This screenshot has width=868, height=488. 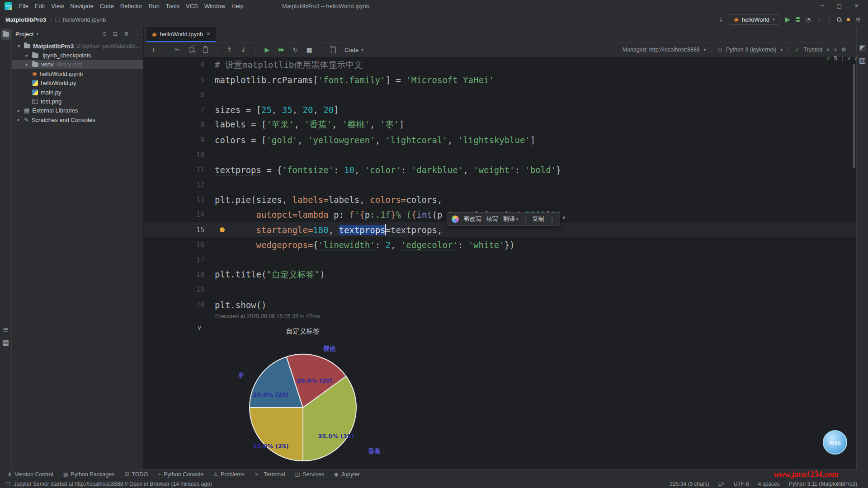 I want to click on tool-window-todo: ☑TODO, so click(x=136, y=474).